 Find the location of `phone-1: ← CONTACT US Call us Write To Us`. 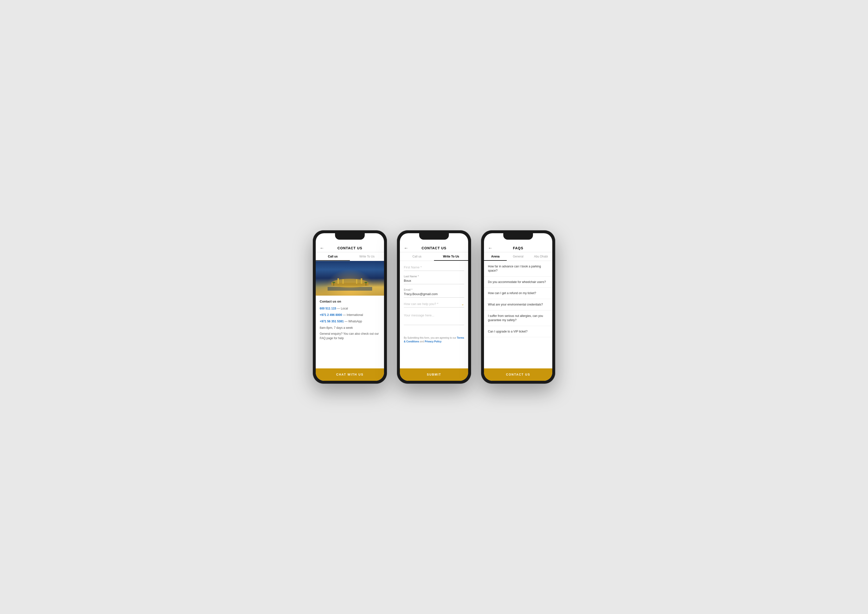

phone-1: ← CONTACT US Call us Write To Us is located at coordinates (350, 307).